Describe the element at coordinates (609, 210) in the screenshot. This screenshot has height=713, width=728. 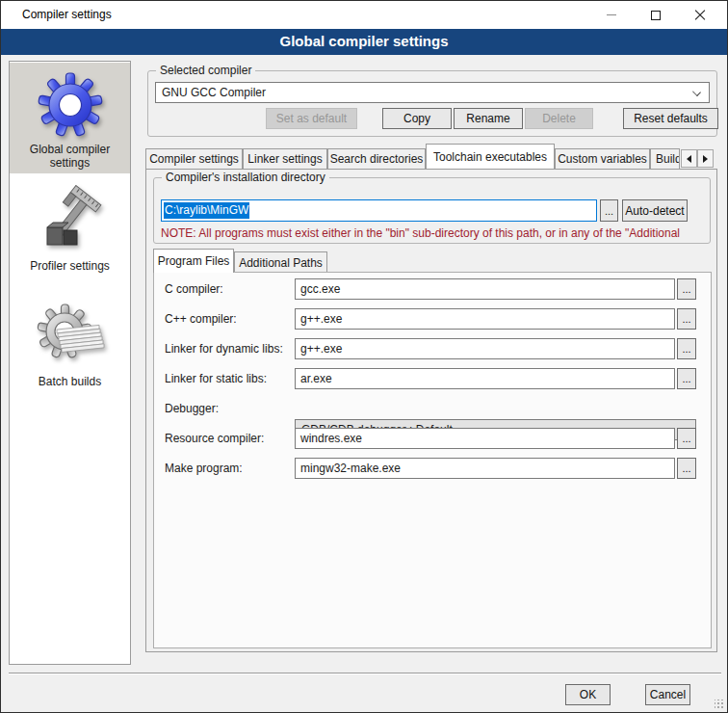
I see `installation-directory-browse-button: ...` at that location.